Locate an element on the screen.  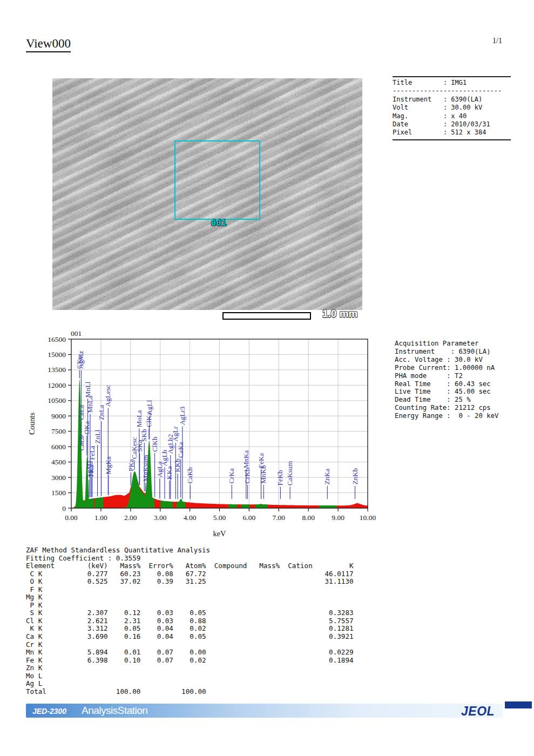
svg-text: 12000 is located at coordinates (57, 386).